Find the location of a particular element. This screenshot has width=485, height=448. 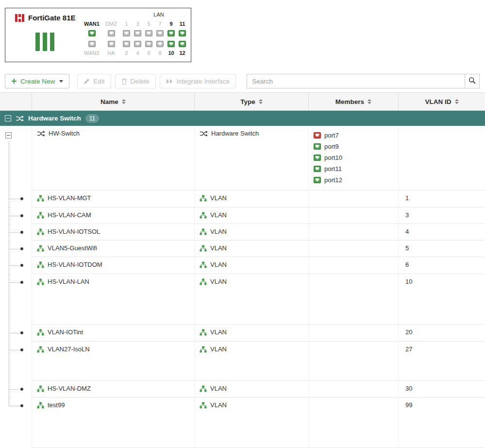

name-cell: test99 is located at coordinates (113, 423).